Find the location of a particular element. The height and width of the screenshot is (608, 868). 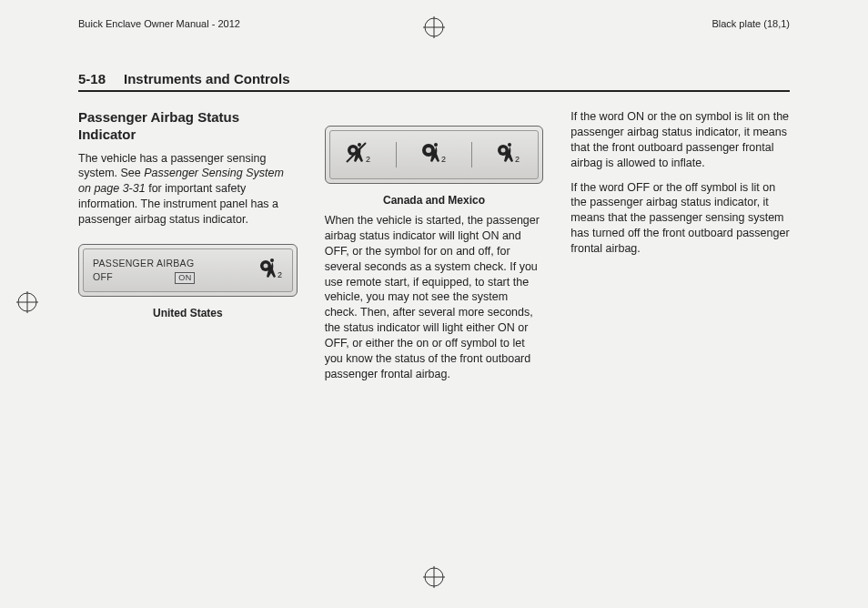

chapter-title: Instruments and Controls is located at coordinates (207, 78).